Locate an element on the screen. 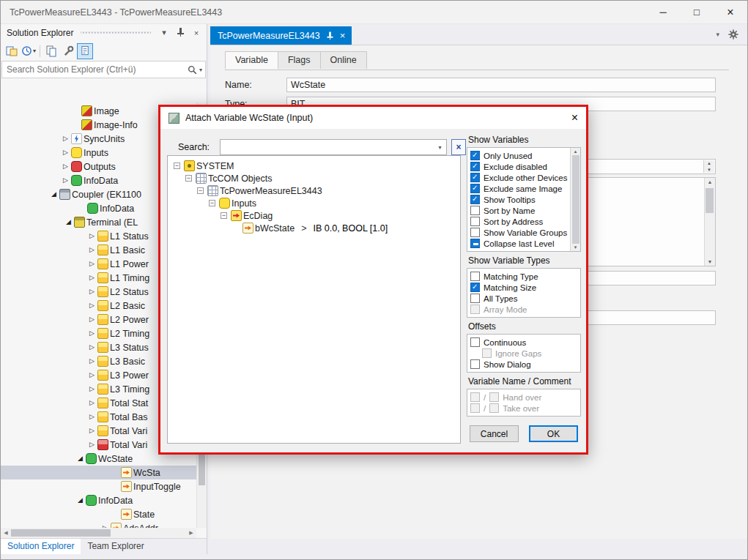 This screenshot has width=748, height=560. checkbox-collapse-last-level: Collapse last Level is located at coordinates (519, 243).